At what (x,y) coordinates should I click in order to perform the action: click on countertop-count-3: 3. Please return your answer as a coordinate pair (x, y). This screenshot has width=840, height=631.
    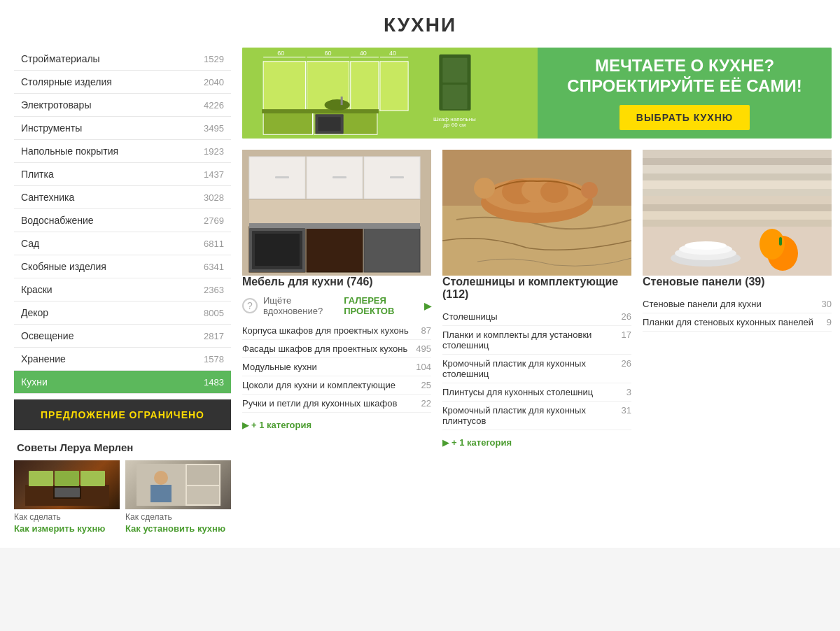
    Looking at the image, I should click on (629, 392).